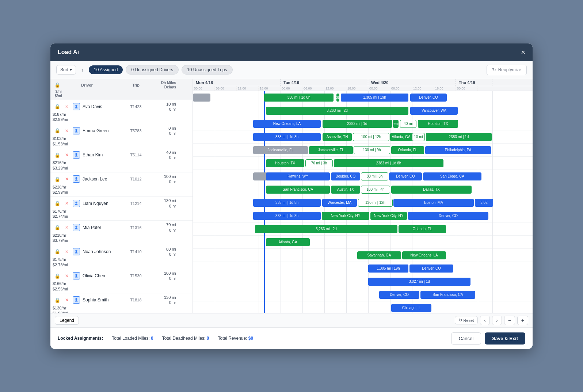 The width and height of the screenshot is (583, 392). What do you see at coordinates (431, 190) in the screenshot?
I see `gantt-bar: Dallas, TX` at bounding box center [431, 190].